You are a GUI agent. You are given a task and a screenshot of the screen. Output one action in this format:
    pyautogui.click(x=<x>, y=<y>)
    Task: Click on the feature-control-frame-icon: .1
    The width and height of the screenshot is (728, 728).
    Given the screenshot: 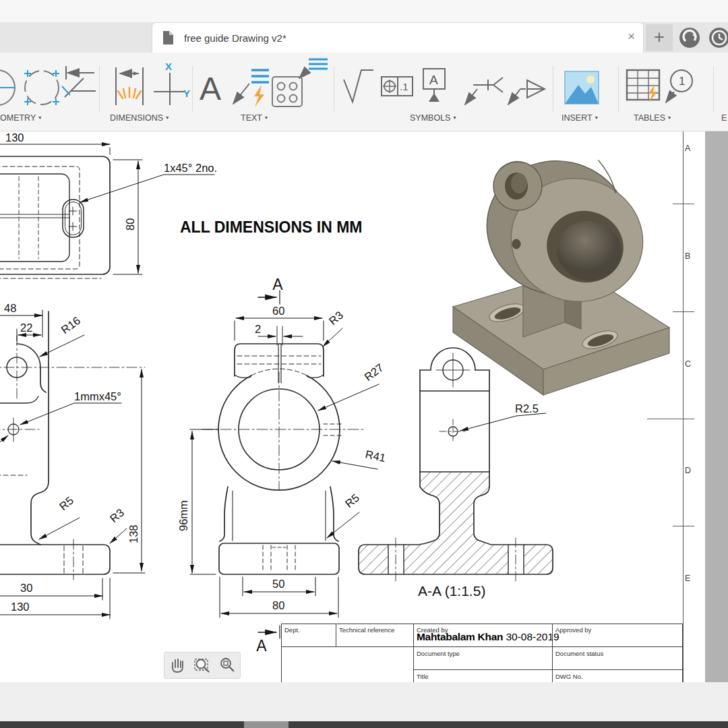 What is the action you would take?
    pyautogui.click(x=397, y=86)
    